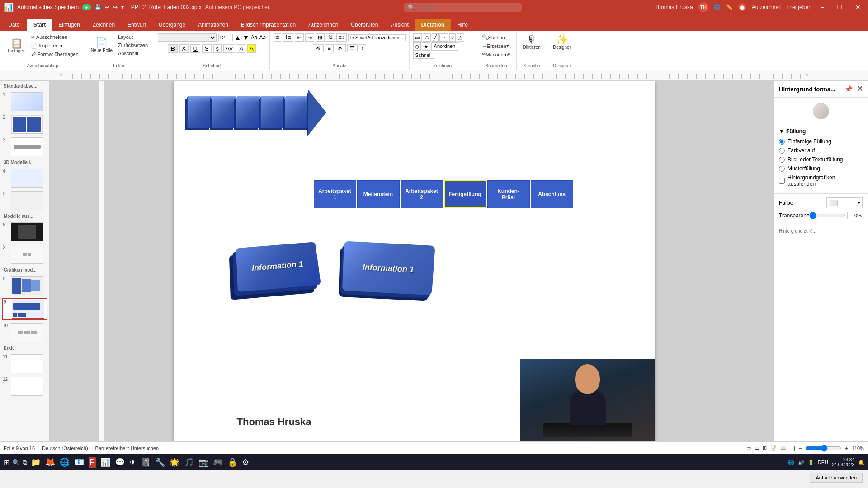 The image size is (868, 488). What do you see at coordinates (146, 462) in the screenshot?
I see `app-onenote: 📓` at bounding box center [146, 462].